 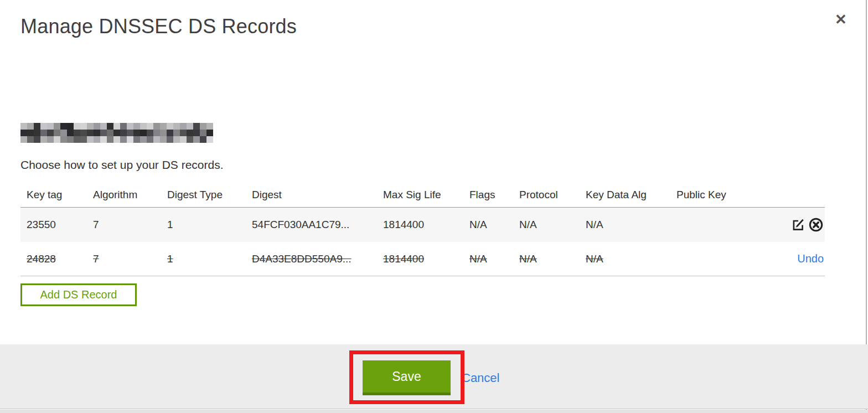 What do you see at coordinates (60, 225) in the screenshot?
I see `cell-key-tag: 23550` at bounding box center [60, 225].